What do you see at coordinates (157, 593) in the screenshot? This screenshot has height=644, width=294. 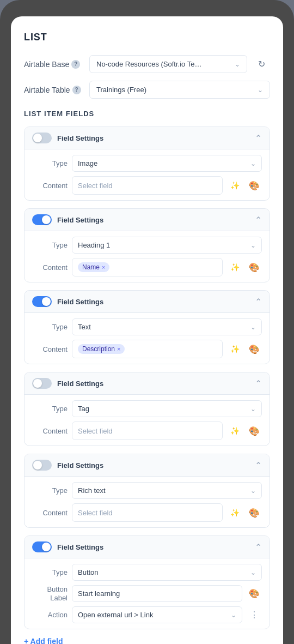 I see `button-label-input` at bounding box center [157, 593].